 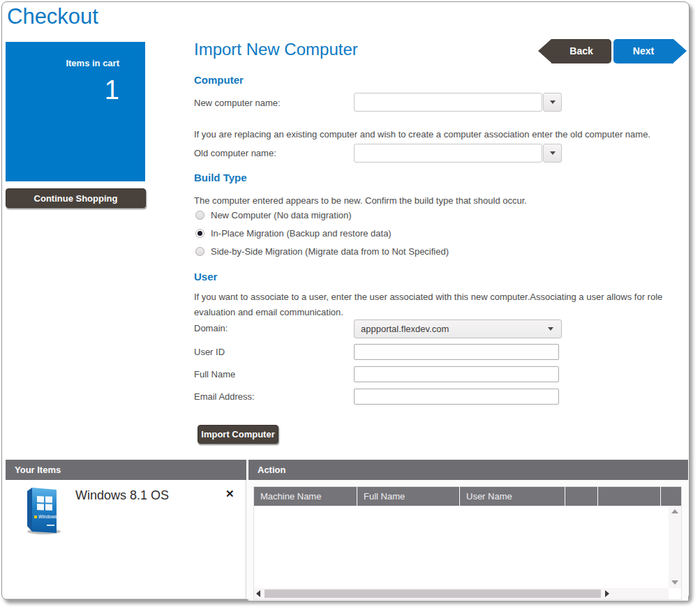 What do you see at coordinates (581, 51) in the screenshot?
I see `back-button-label: Back` at bounding box center [581, 51].